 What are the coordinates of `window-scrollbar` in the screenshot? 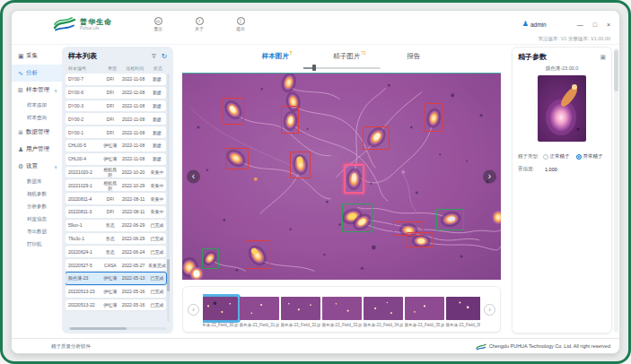 It's located at (616, 190).